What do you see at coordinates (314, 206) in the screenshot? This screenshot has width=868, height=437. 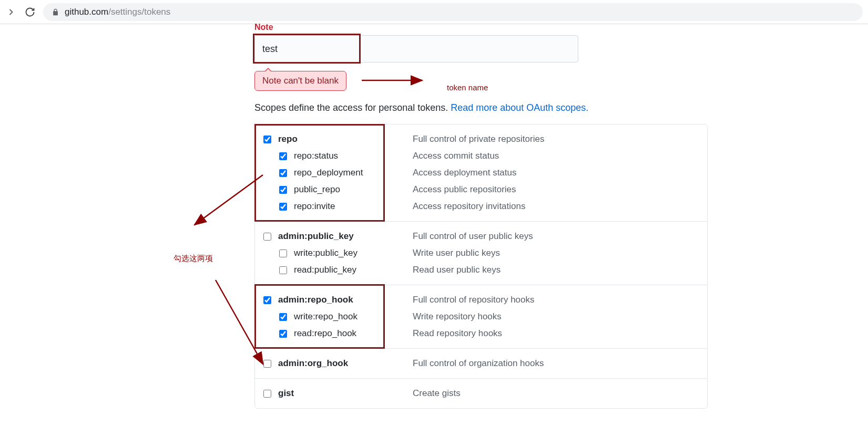 I see `scope-name-label: repo:invite` at bounding box center [314, 206].